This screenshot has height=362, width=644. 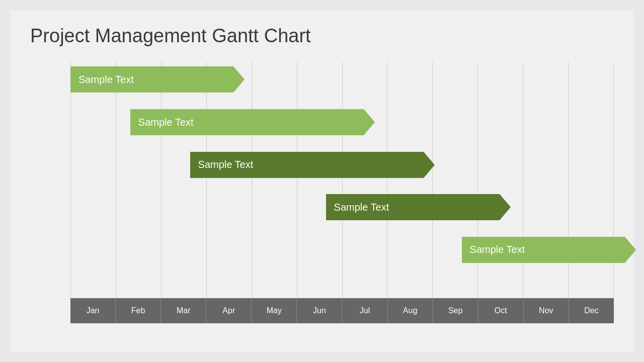 I want to click on month-jul: Jul, so click(x=365, y=311).